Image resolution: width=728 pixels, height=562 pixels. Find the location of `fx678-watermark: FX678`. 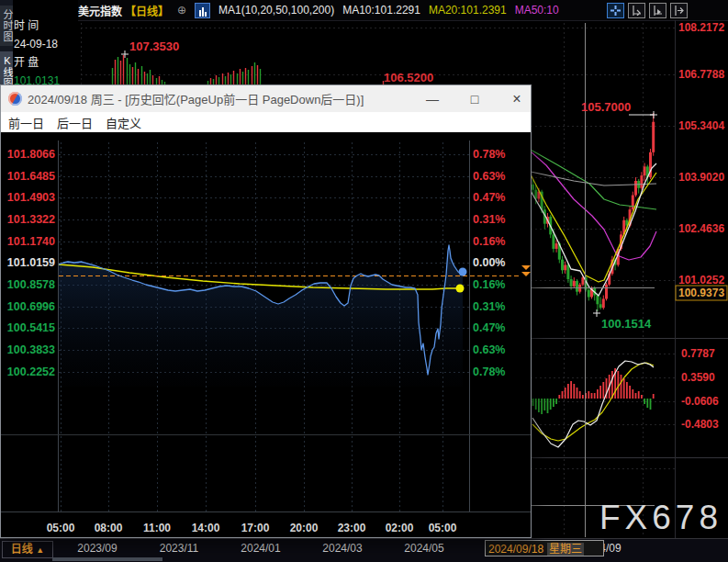

fx678-watermark: FX678 is located at coordinates (661, 518).